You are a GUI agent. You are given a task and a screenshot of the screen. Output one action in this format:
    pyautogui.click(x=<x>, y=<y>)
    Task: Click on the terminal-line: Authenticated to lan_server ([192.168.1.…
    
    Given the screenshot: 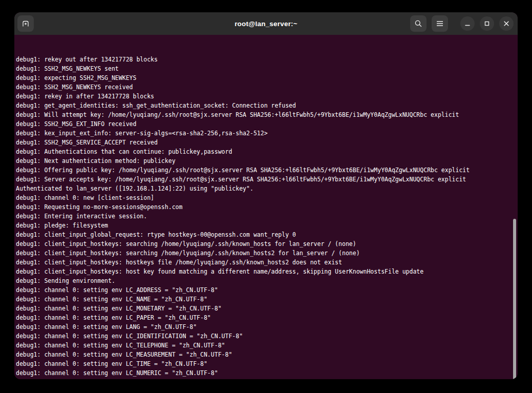 What is the action you would take?
    pyautogui.click(x=267, y=189)
    